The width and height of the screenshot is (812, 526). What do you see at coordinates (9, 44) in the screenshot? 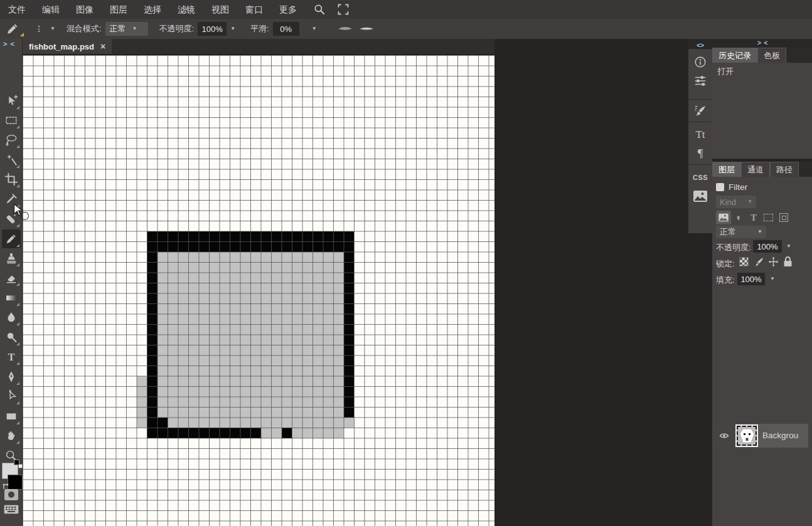
I see `toolbar-collapse-button: > <` at bounding box center [9, 44].